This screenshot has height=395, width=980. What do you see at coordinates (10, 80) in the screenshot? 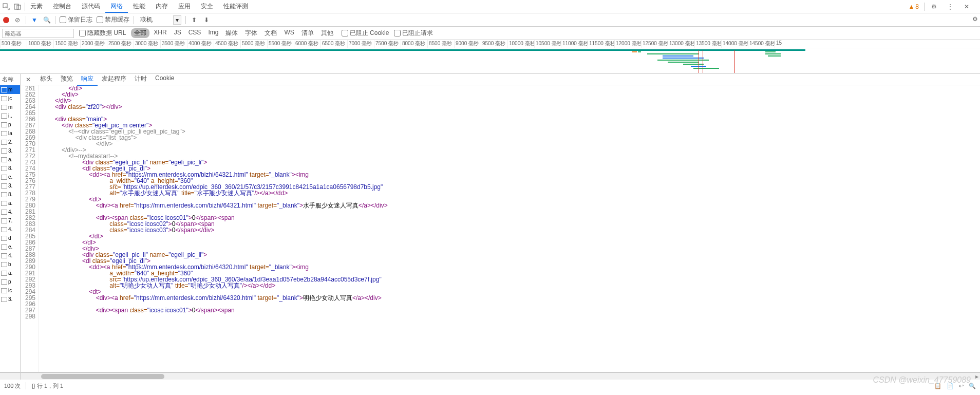
I see `name-column-header: 名称` at bounding box center [10, 80].